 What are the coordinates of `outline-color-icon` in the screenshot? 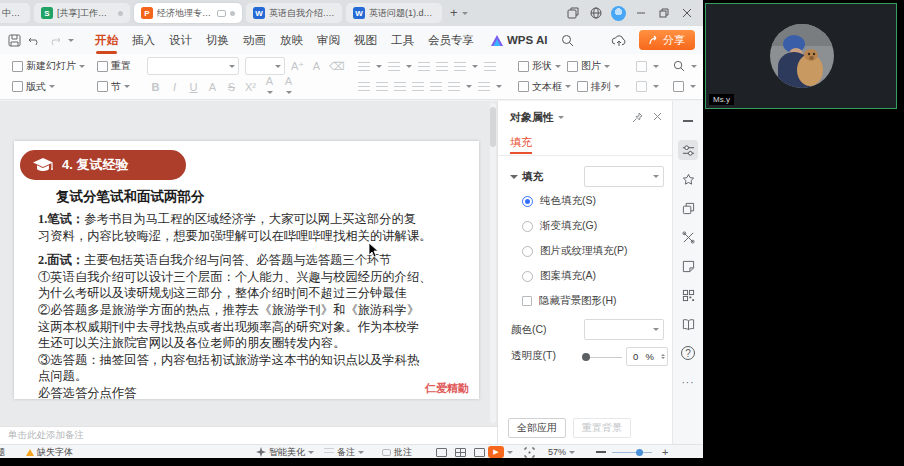 It's located at (642, 86).